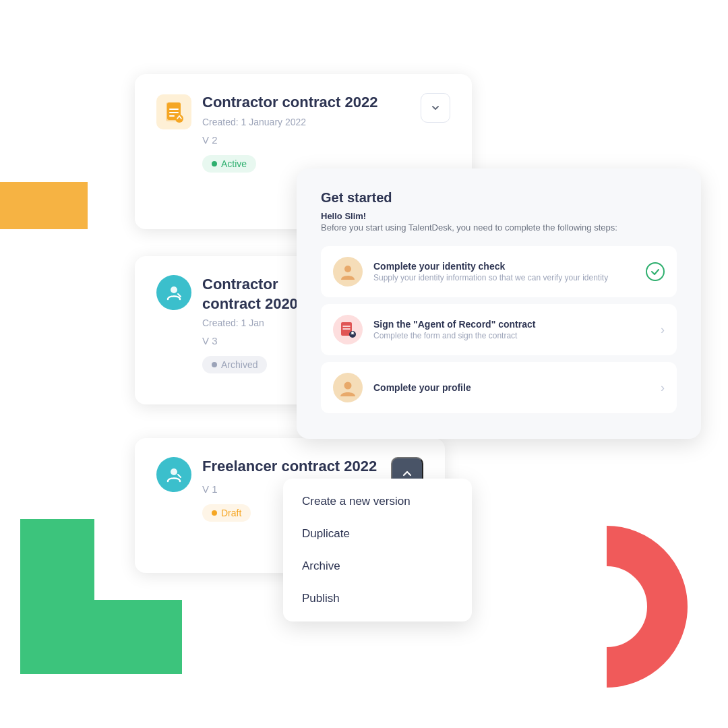 This screenshot has height=728, width=728. What do you see at coordinates (214, 164) in the screenshot?
I see `active-dot` at bounding box center [214, 164].